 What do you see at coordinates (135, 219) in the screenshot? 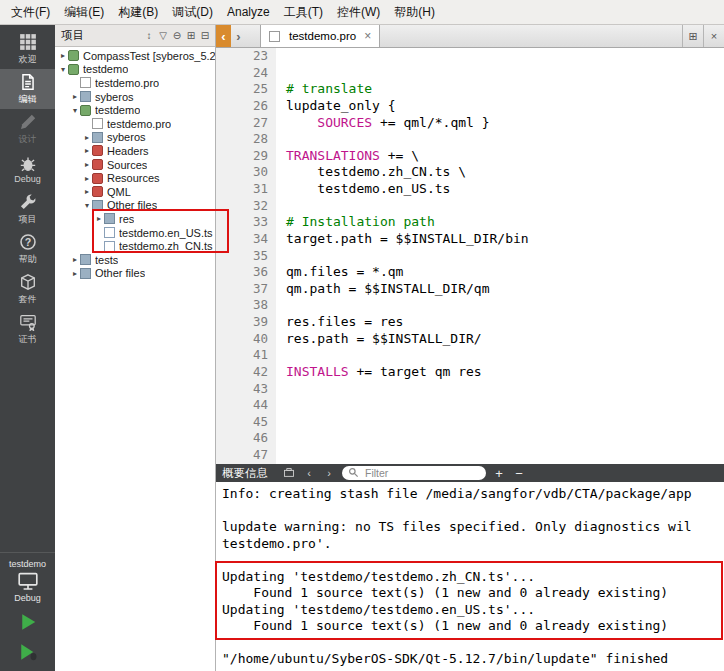
I see `tree-item: ▸res` at bounding box center [135, 219].